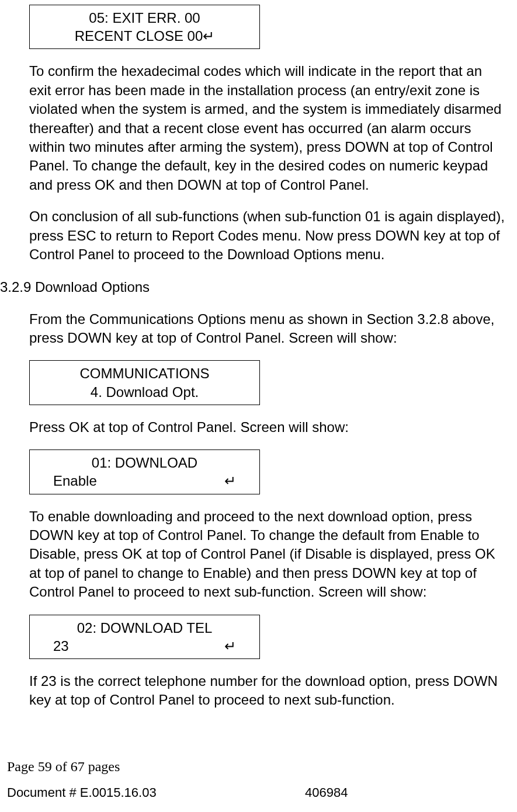 The image size is (517, 812). Describe the element at coordinates (268, 329) in the screenshot. I see `paragraph-from-comms: From the Communications Options menu as …` at that location.